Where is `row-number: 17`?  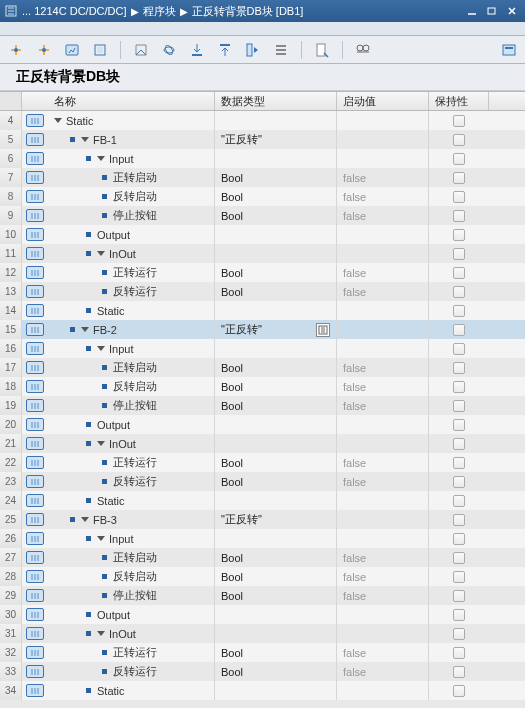 row-number: 17 is located at coordinates (11, 368).